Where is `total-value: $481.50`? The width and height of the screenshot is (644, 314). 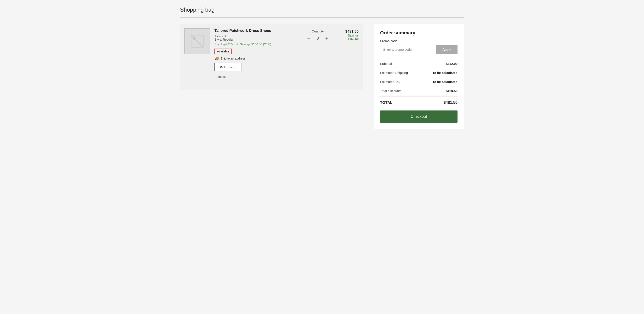
total-value: $481.50 is located at coordinates (450, 103).